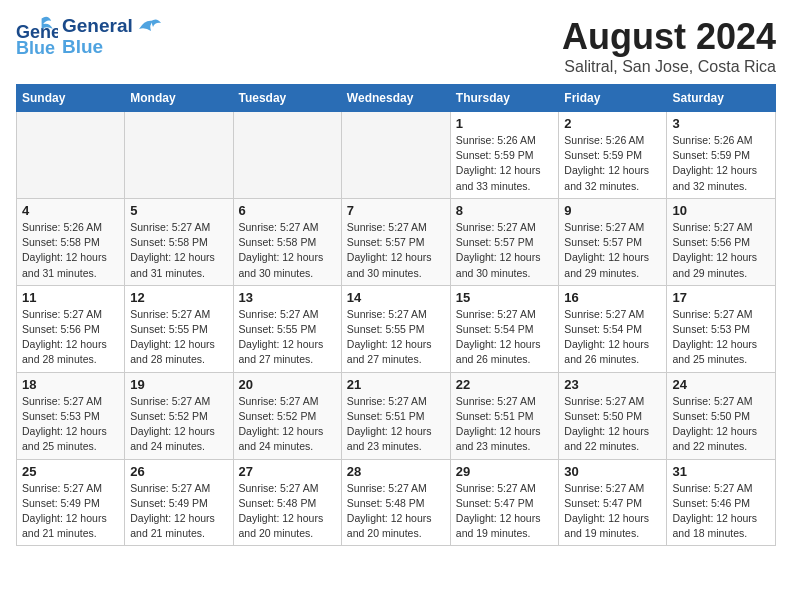 Image resolution: width=792 pixels, height=612 pixels. I want to click on day-number: 30, so click(612, 472).